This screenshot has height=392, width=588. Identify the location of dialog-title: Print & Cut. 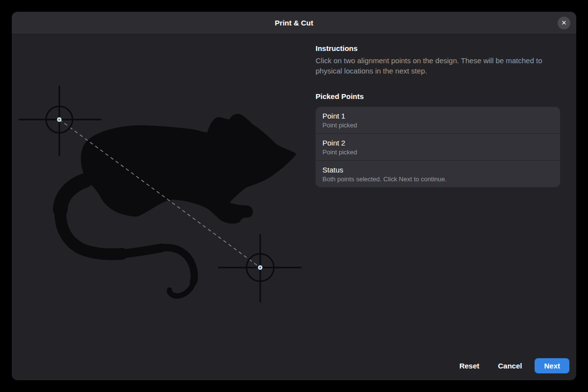
(294, 23).